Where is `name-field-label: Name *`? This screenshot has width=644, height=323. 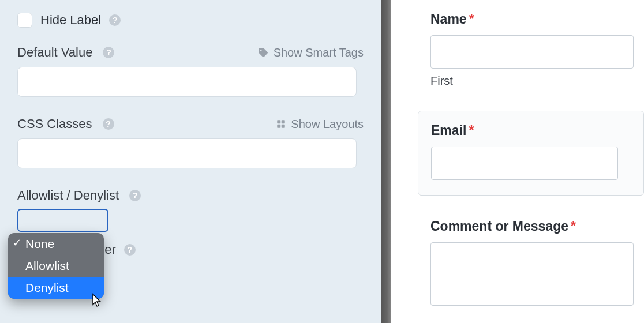 name-field-label: Name * is located at coordinates (537, 20).